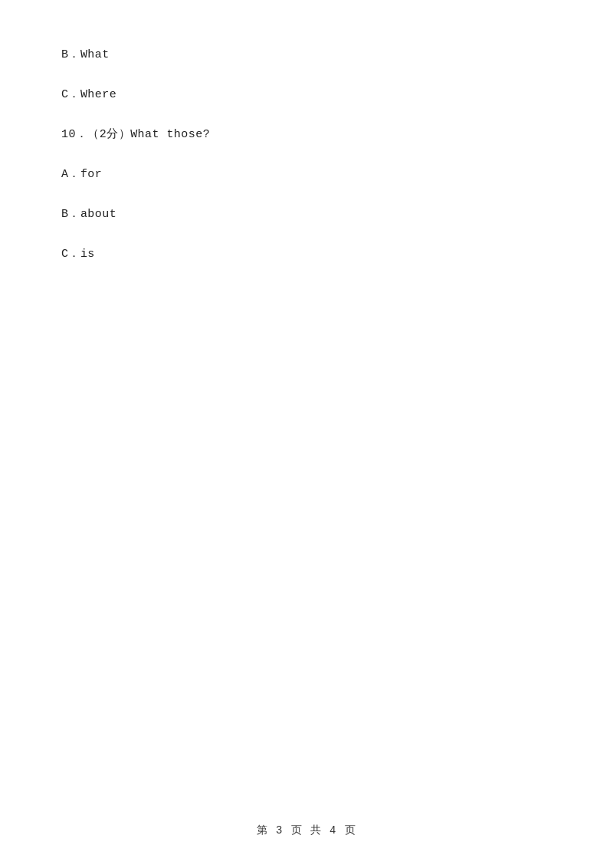  I want to click on option-c-where: C．Where, so click(306, 95).